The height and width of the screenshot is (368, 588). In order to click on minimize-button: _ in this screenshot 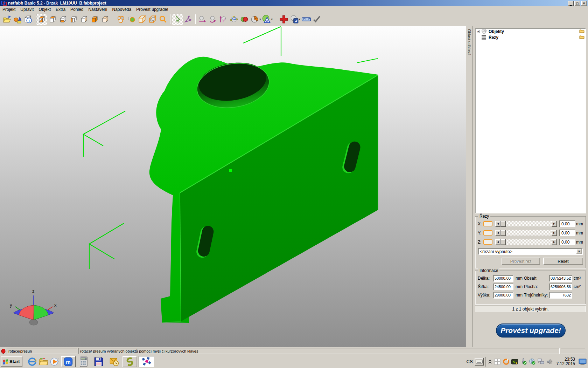, I will do `click(570, 4)`.